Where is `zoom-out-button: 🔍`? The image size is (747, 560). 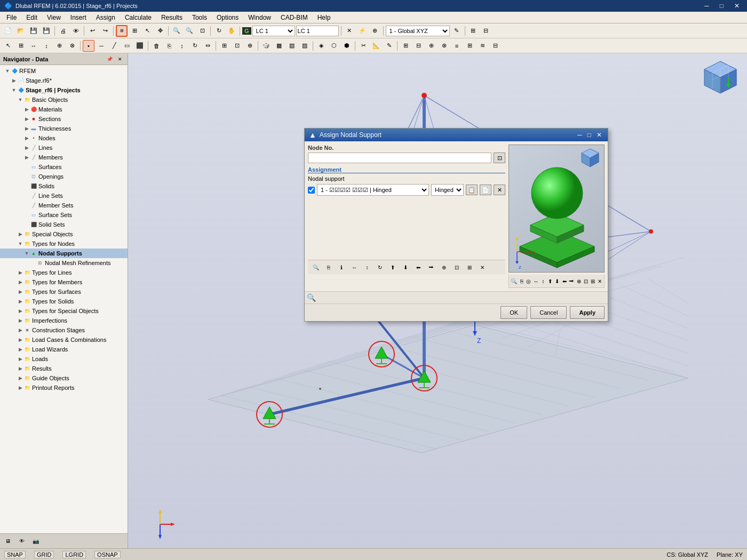 zoom-out-button: 🔍 is located at coordinates (189, 31).